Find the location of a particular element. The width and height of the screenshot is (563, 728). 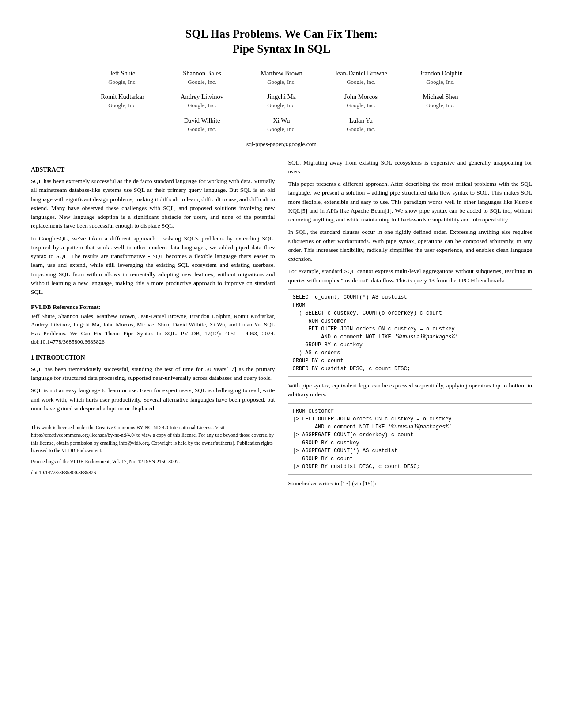

author-jeff-shute: Jeff Shute Google, Inc. is located at coordinates (123, 78).